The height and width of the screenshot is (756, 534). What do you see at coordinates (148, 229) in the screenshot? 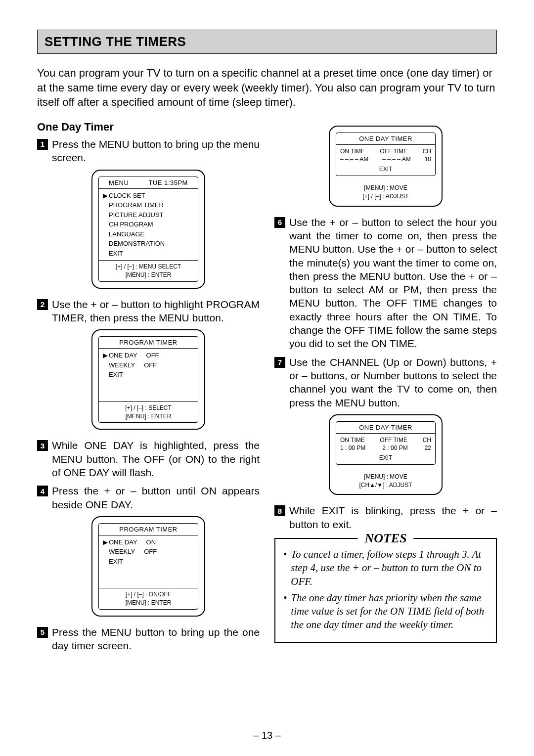
I see `osd-main-menu: MENU TUE 1:35PM ▶CLOCK SET PROGRAM TIMER…` at bounding box center [148, 229].